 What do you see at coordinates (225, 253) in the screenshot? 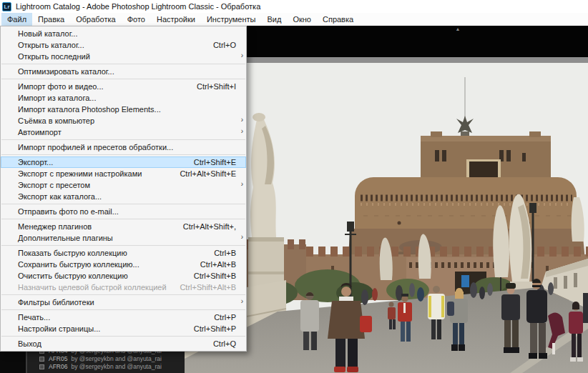
I see `menu-item-shortcut: Ctrl+B` at bounding box center [225, 253].